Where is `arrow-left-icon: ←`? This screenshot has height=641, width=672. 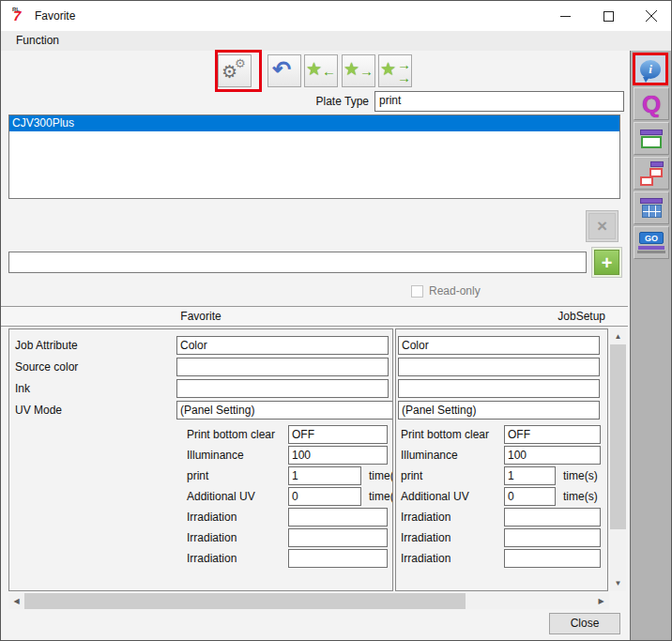 arrow-left-icon: ← is located at coordinates (328, 71).